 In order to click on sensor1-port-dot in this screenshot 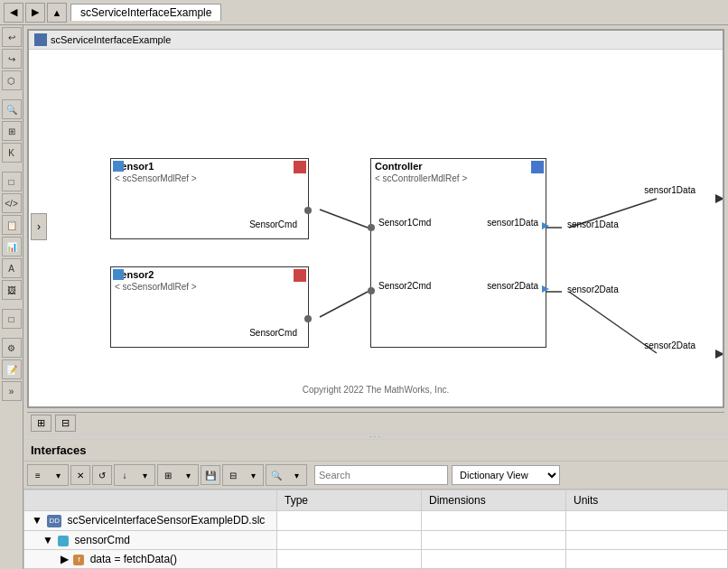, I will do `click(308, 210)`.